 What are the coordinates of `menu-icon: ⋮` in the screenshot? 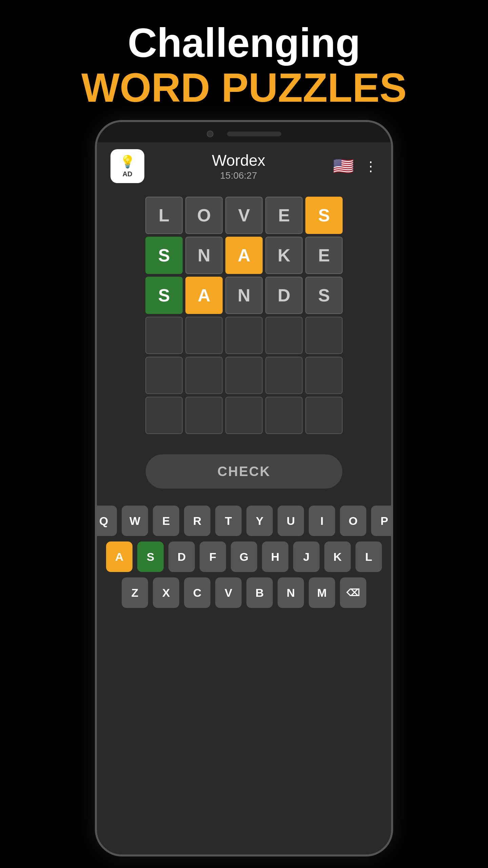 It's located at (371, 166).